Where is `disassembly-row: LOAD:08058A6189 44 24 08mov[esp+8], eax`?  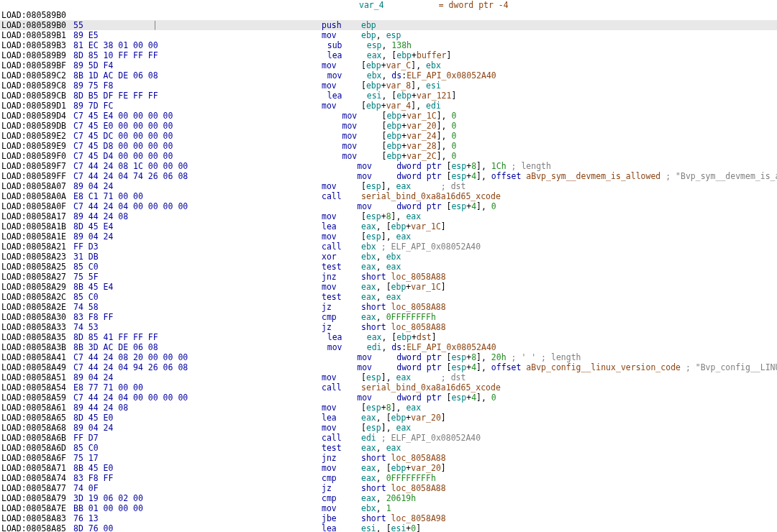 disassembly-row: LOAD:08058A6189 44 24 08mov[esp+8], eax is located at coordinates (388, 408).